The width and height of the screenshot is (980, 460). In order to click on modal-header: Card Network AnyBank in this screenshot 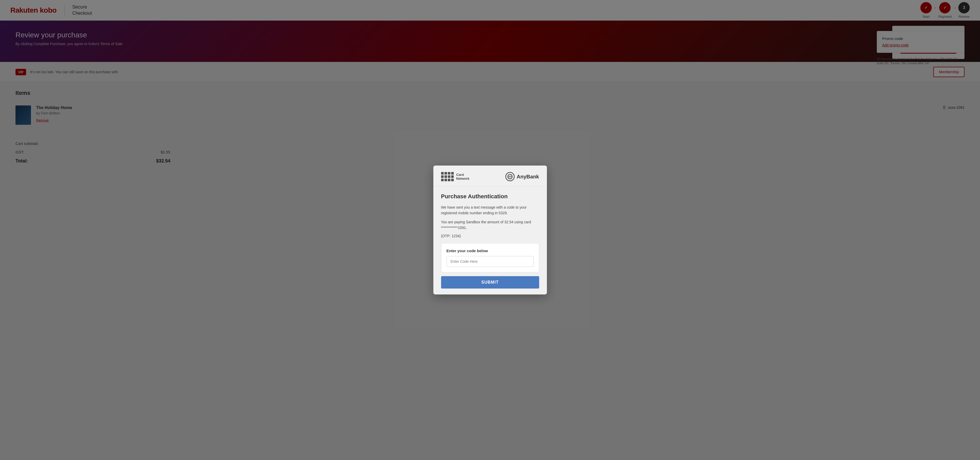, I will do `click(490, 176)`.